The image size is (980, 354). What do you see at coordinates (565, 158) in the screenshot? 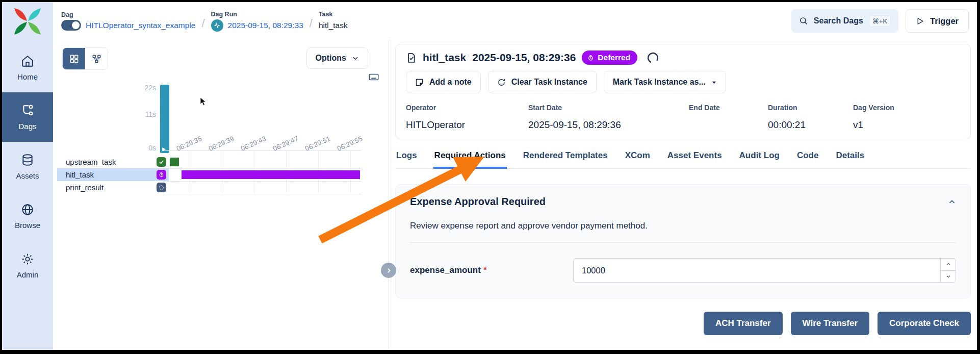
I see `tab-rendered-templates: Rendered Templates` at bounding box center [565, 158].